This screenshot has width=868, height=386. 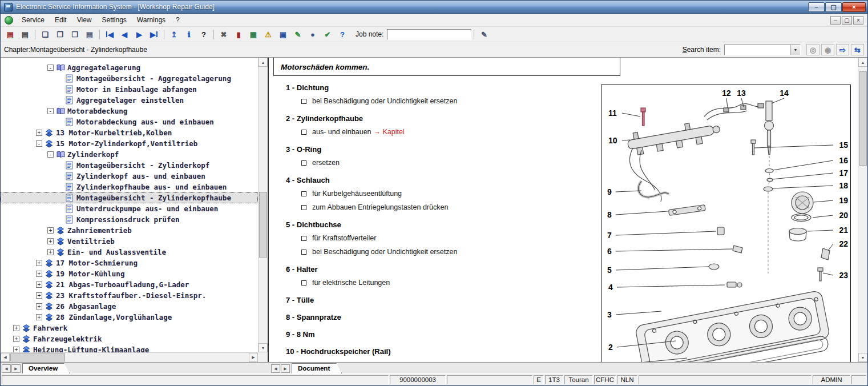 What do you see at coordinates (129, 296) in the screenshot?
I see `tree-item: +23 Kraftstoffaufber.-Diesel-Einspr.` at bounding box center [129, 296].